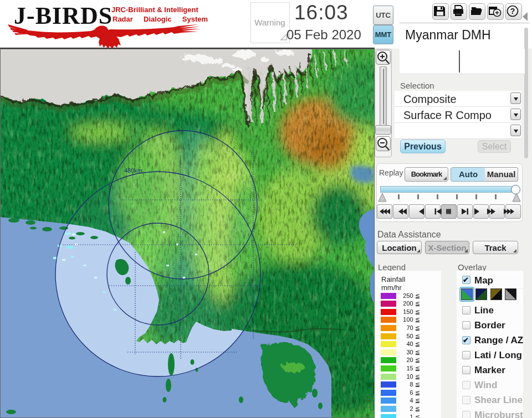 The image size is (532, 418). Describe the element at coordinates (133, 171) in the screenshot. I see `svg-text: 480km` at that location.